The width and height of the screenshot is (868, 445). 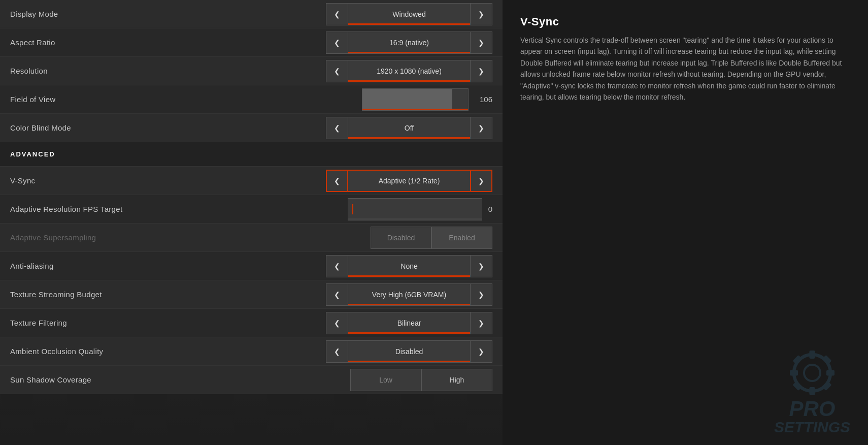 What do you see at coordinates (251, 181) in the screenshot?
I see `vsync-row: V-Sync ❮ Adaptive (1/2 Rate) ❯` at bounding box center [251, 181].